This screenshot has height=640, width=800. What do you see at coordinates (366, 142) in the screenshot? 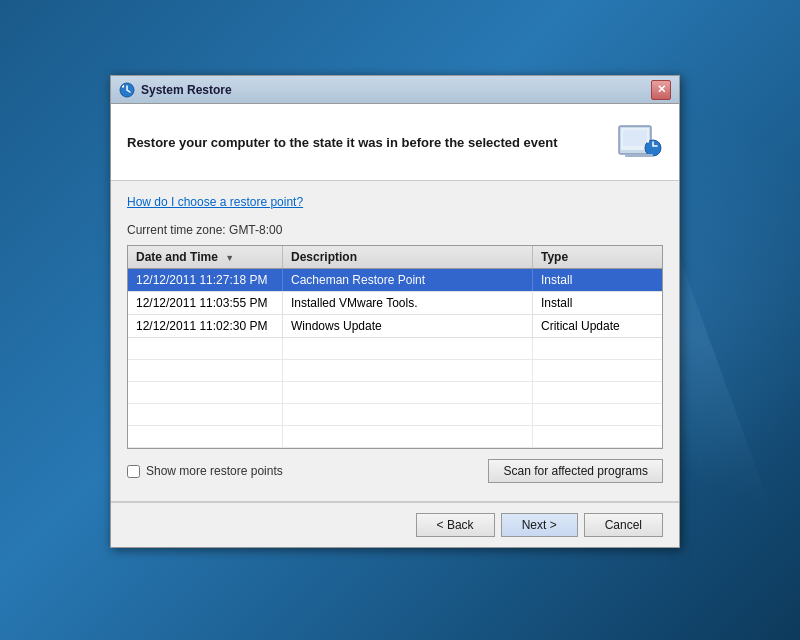
I see `header-text: Restore your computer to the state it wa…` at bounding box center [366, 142].